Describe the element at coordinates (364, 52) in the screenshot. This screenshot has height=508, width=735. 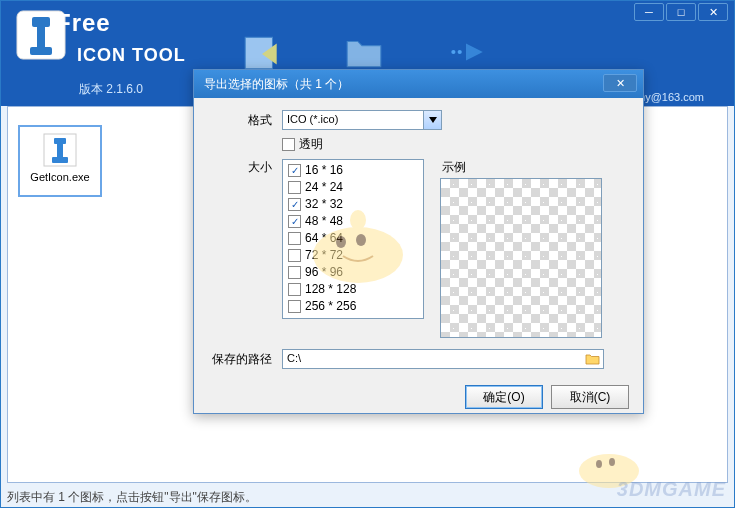
I see `toolbar-folder-icon` at that location.